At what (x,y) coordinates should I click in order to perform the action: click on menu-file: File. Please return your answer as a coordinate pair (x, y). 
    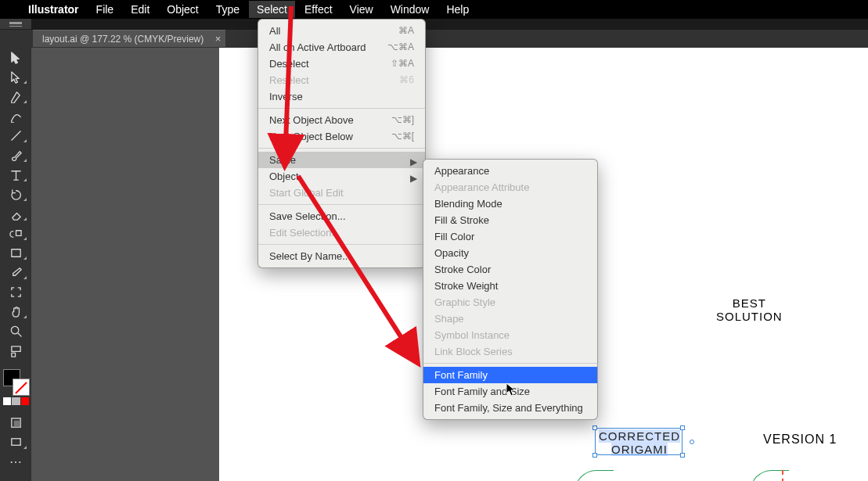
    Looking at the image, I should click on (105, 9).